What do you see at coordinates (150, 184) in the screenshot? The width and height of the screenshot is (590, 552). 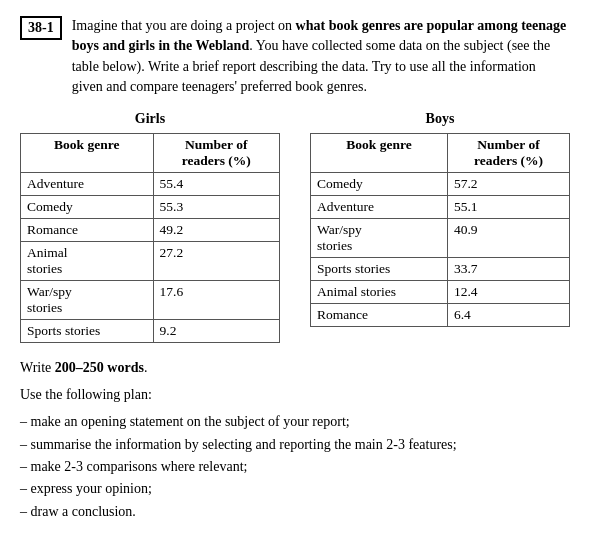 I see `table-row: Adventure 55.4` at bounding box center [150, 184].